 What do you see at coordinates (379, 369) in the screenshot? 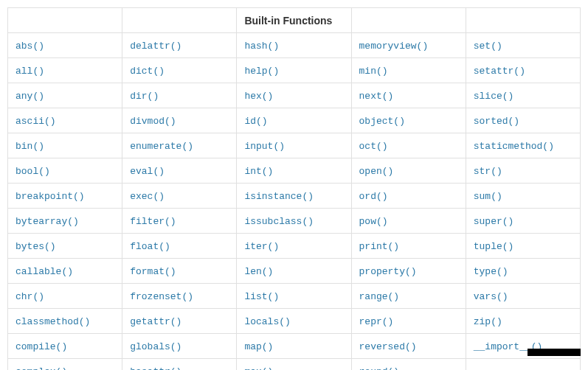
I see `function-link: round()` at bounding box center [379, 369].